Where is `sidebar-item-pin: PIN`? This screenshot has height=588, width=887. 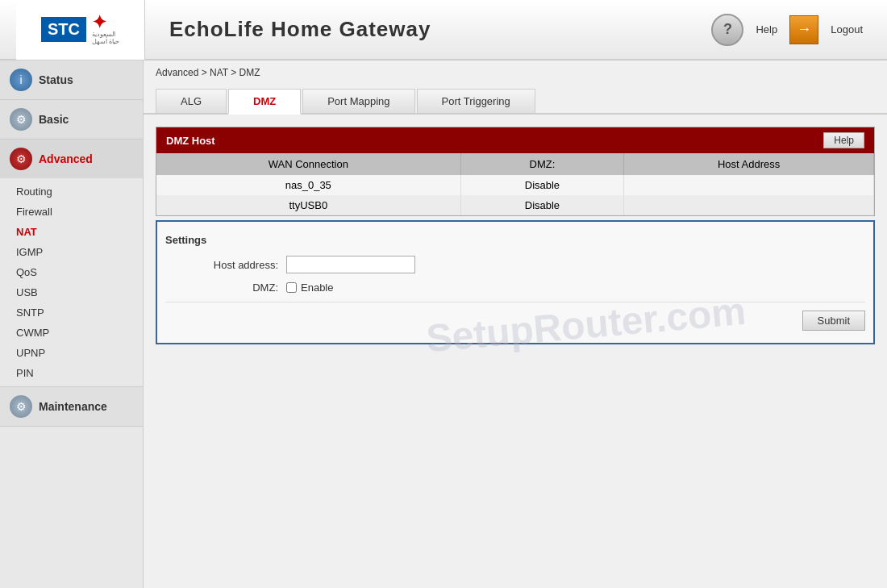 sidebar-item-pin: PIN is located at coordinates (71, 373).